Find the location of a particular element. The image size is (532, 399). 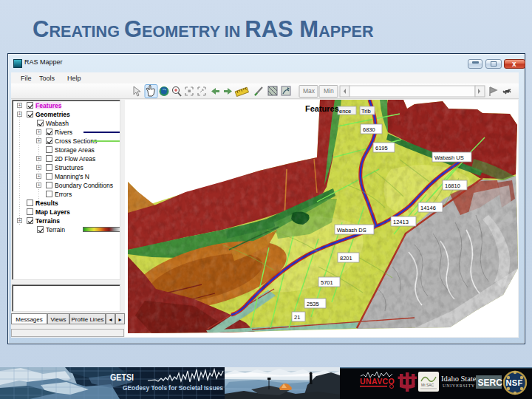

svg-text: Max is located at coordinates (309, 91).